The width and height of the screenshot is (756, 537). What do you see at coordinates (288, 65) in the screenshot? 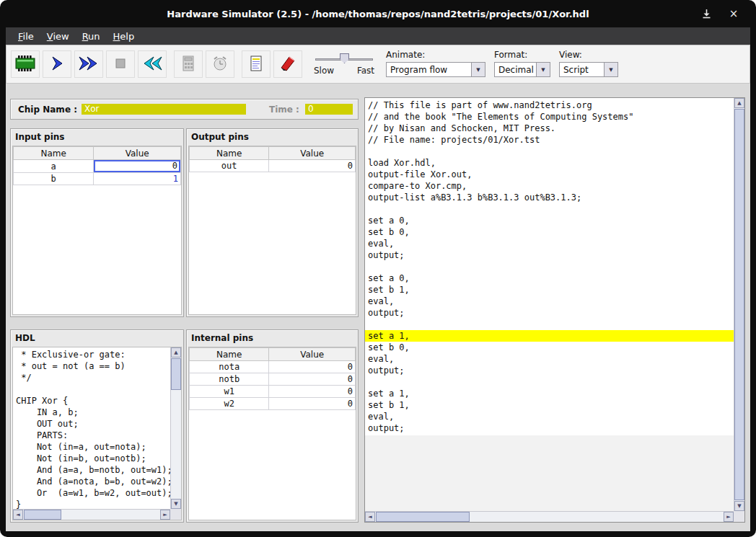
I see `eraser-icon` at bounding box center [288, 65].